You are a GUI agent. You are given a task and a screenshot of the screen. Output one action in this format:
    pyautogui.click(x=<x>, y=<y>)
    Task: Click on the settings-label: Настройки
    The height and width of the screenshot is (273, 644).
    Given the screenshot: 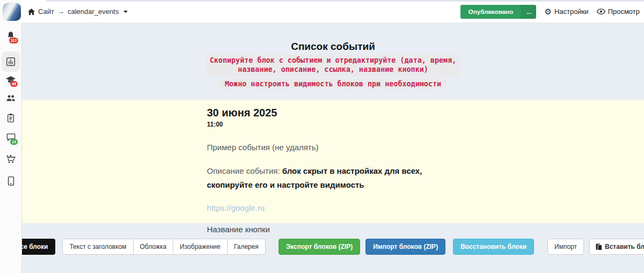 What is the action you would take?
    pyautogui.click(x=572, y=12)
    